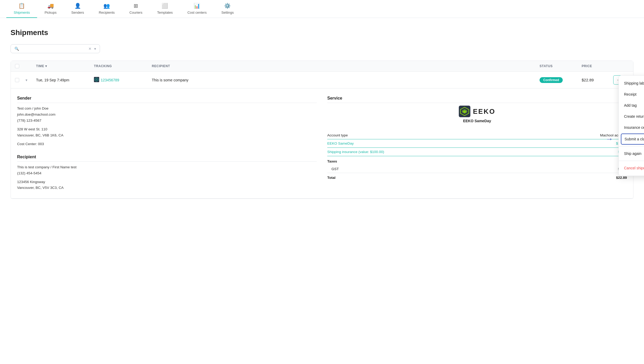  What do you see at coordinates (20, 66) in the screenshot?
I see `select-all-checkbox` at bounding box center [20, 66].